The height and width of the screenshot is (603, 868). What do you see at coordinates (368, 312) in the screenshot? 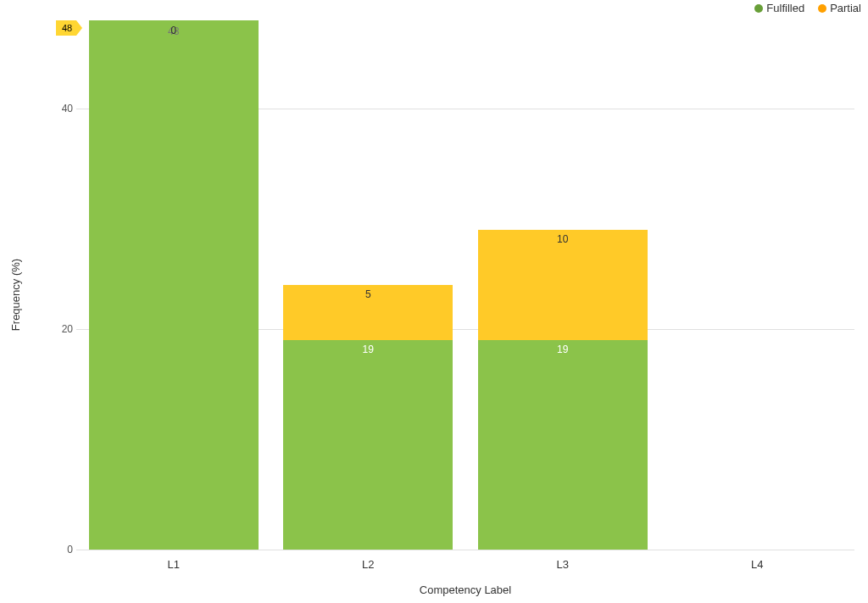
I see `bar-segment-partial: 5` at bounding box center [368, 312].